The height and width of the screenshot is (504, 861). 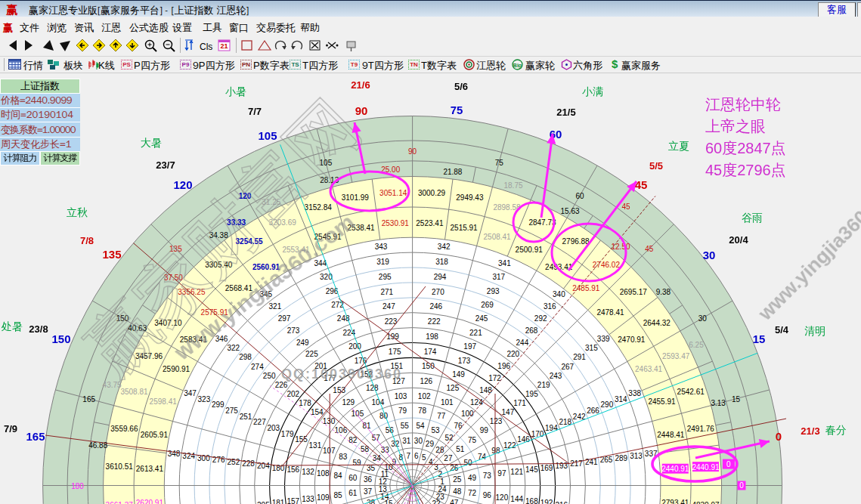 I want to click on svg-text: 2847.73, so click(x=543, y=222).